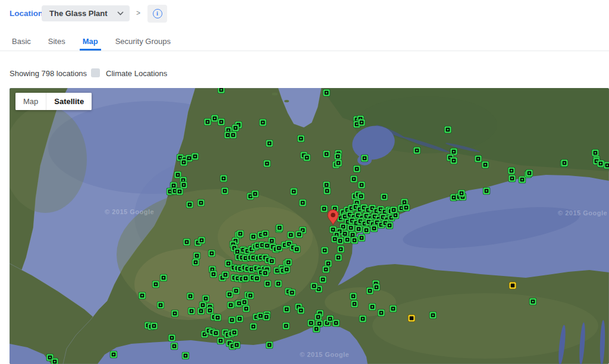 The height and width of the screenshot is (364, 609). What do you see at coordinates (157, 14) in the screenshot?
I see `info-button: i` at bounding box center [157, 14].